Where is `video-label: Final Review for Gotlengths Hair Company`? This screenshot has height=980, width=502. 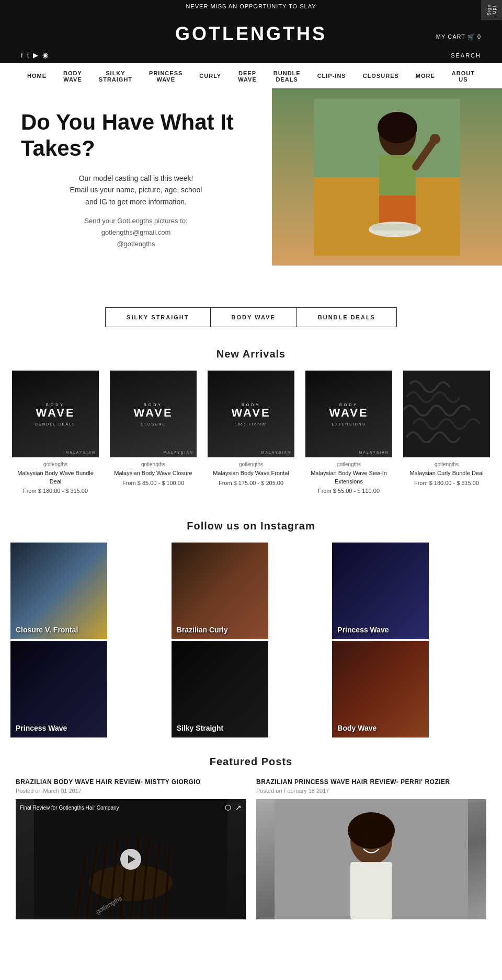
video-label: Final Review for Gotlengths Hair Company is located at coordinates (70, 808).